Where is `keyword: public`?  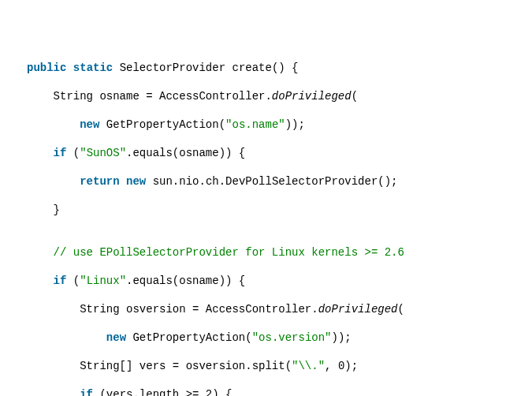 keyword: public is located at coordinates (47, 68).